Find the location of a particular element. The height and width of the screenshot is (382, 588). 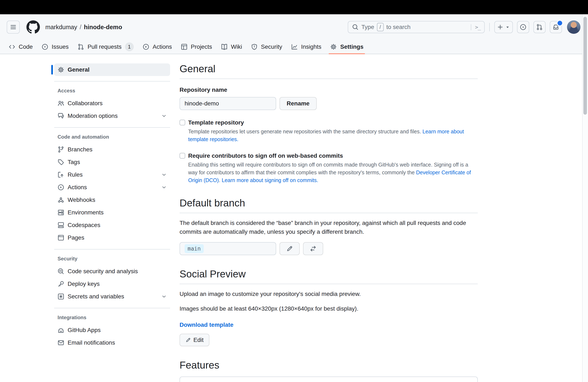

sidebar-section-integrations: Integrations is located at coordinates (112, 318).